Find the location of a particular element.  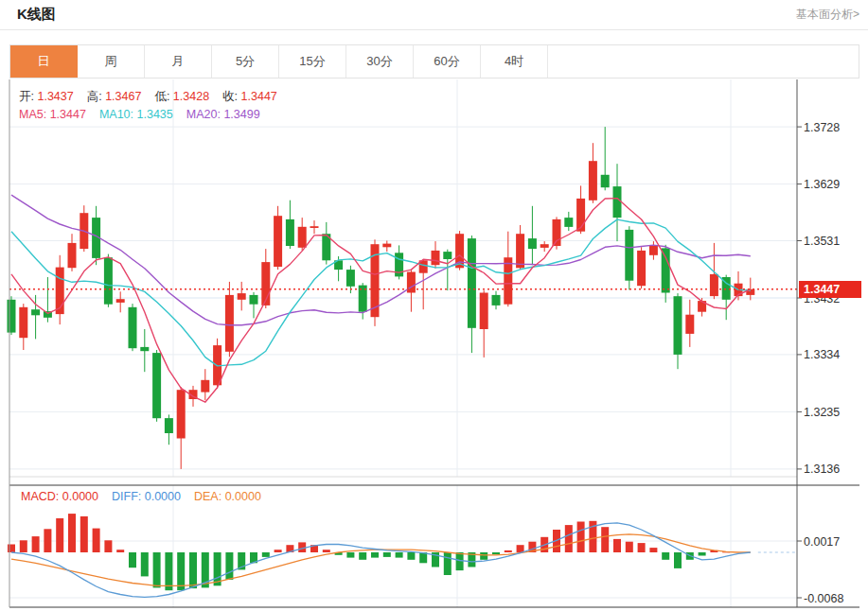

axis-labels-layer: 1.37281.36291.35311.34321.33341.32351.31… is located at coordinates (820, 363).